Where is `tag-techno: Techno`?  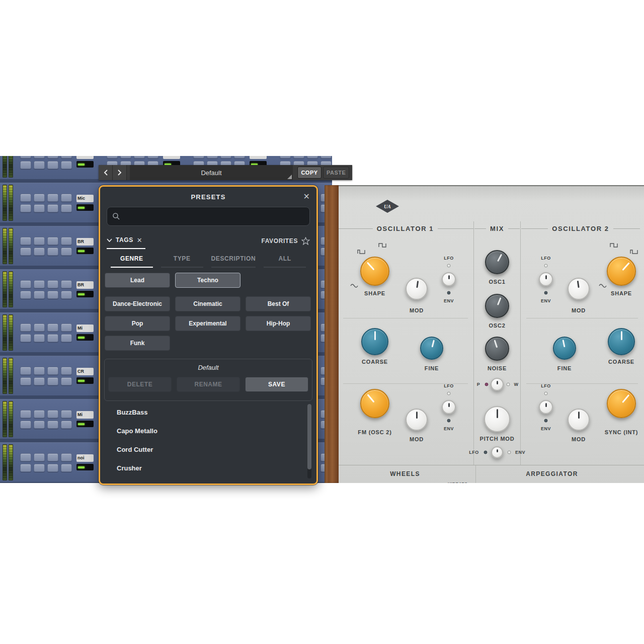
tag-techno: Techno is located at coordinates (208, 280).